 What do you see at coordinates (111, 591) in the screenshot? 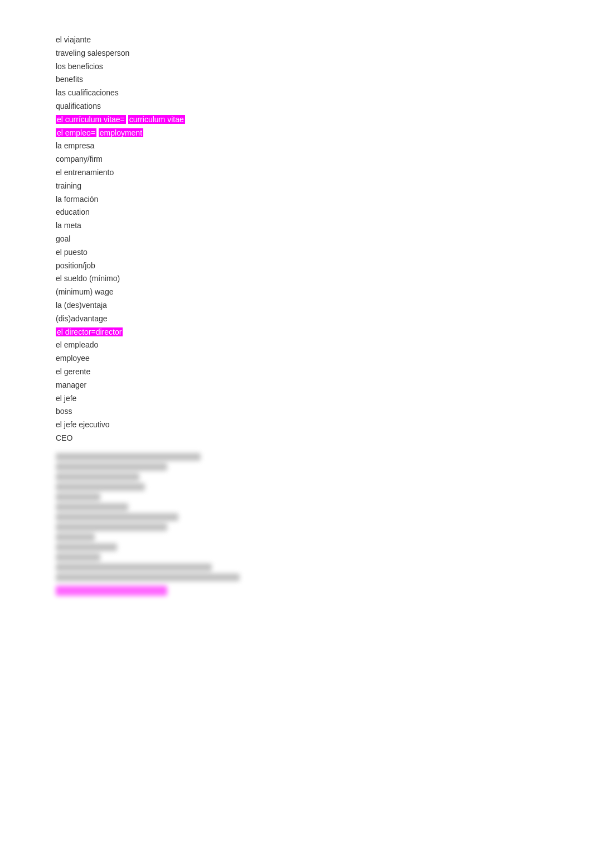
I see `blurred-highlight` at bounding box center [111, 591].